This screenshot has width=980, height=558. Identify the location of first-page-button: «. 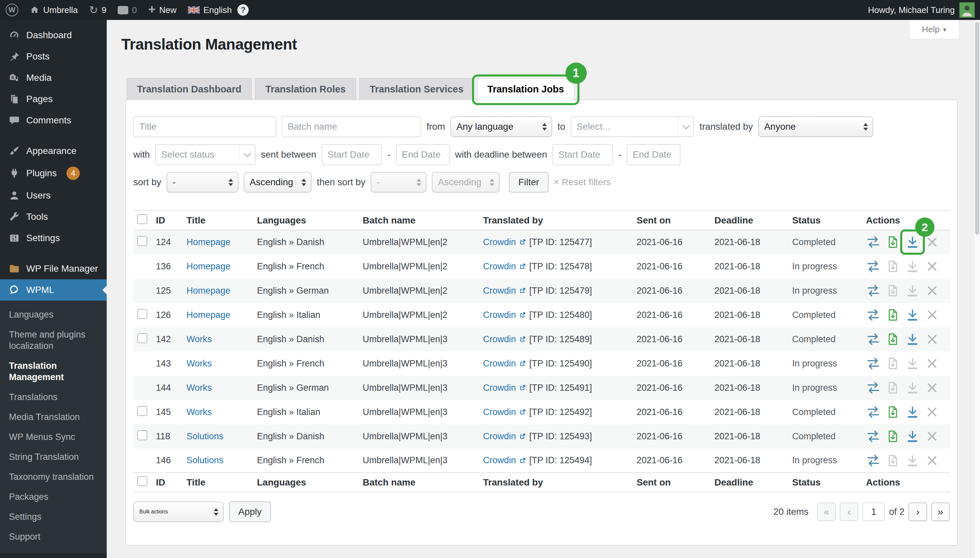
(826, 512).